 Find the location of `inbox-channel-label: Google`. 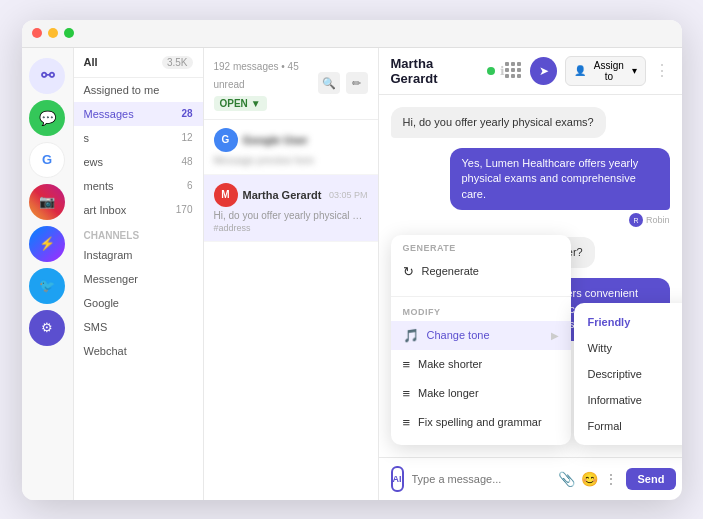

inbox-channel-label: Google is located at coordinates (102, 303).